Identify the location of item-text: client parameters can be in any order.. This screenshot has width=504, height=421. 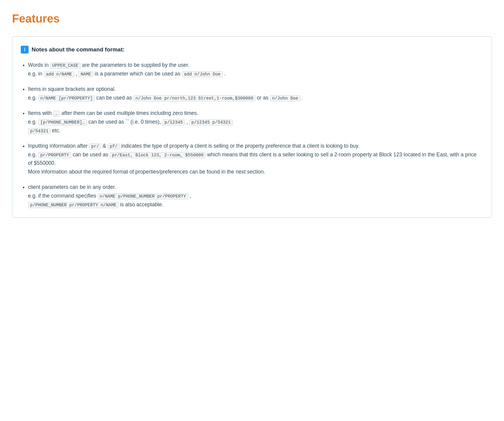
(72, 187).